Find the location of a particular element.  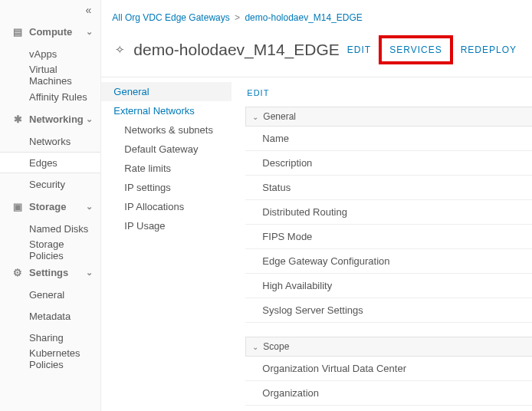

prop-distributed-routing: Distributed Routing is located at coordinates (389, 212).